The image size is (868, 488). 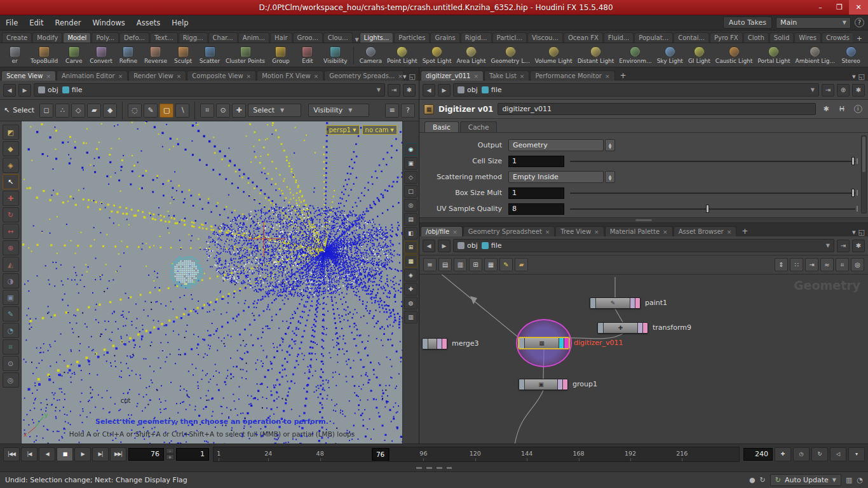 I want to click on param-menu-scattering-method: Empty Inside, so click(x=556, y=177).